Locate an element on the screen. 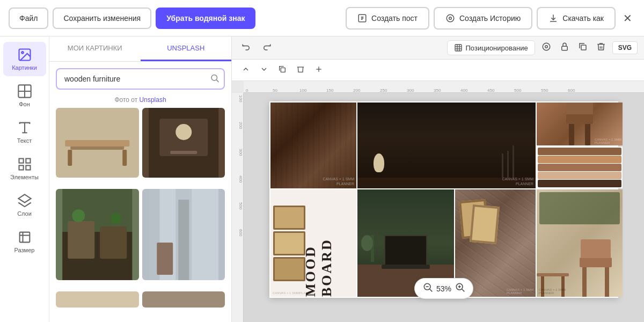  create-post-icon is located at coordinates (362, 18).